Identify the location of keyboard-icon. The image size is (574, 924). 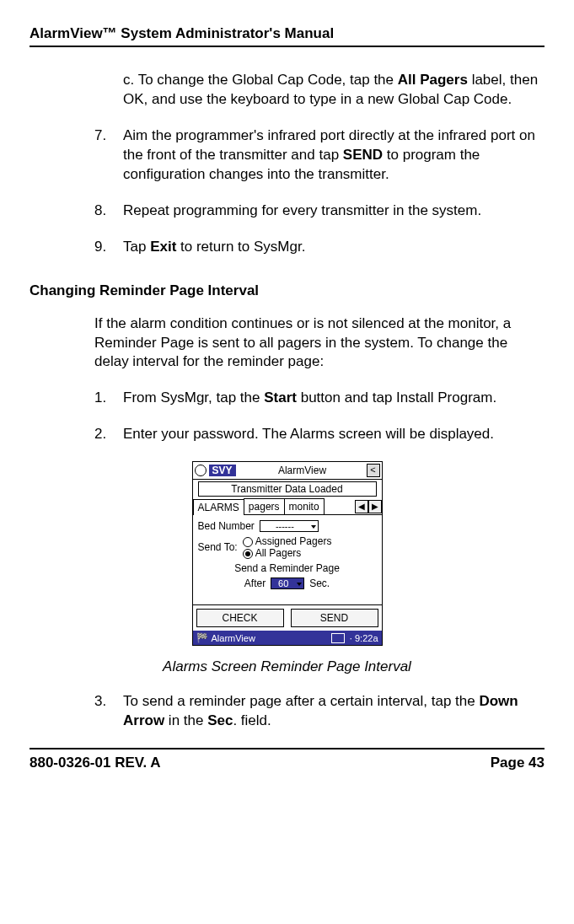
(338, 638).